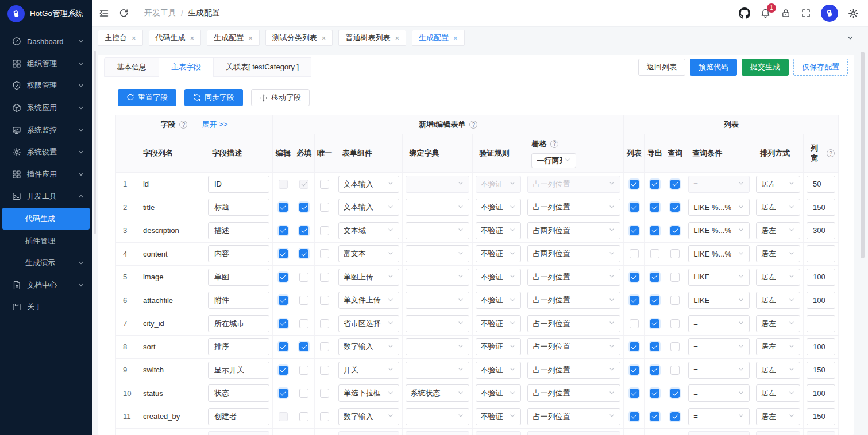  Describe the element at coordinates (438, 393) in the screenshot. I see `dict-select: 系统状态` at that location.